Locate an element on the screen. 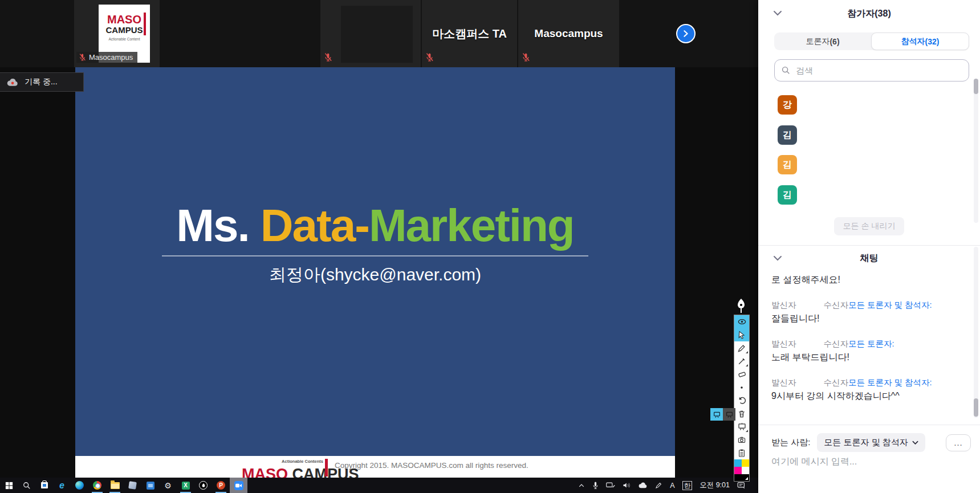  taskbar-search-icon is located at coordinates (26, 486).